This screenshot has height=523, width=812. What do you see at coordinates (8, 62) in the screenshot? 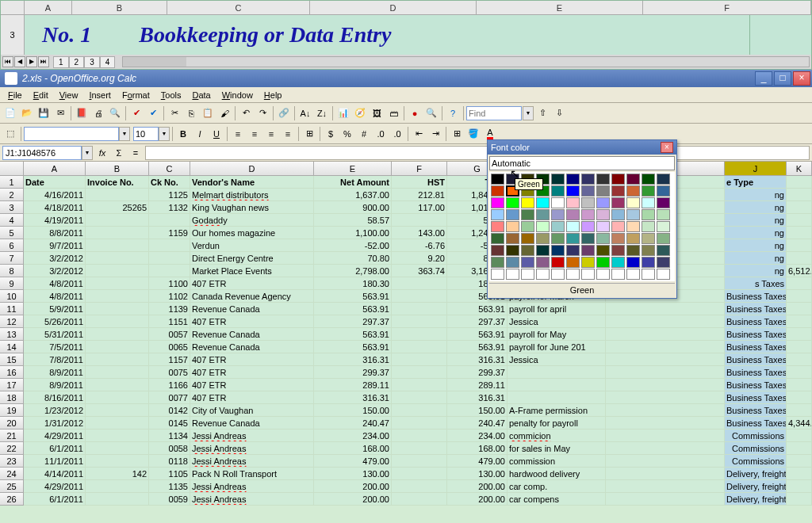
I see `nav-first-icon: ⏮` at bounding box center [8, 62].